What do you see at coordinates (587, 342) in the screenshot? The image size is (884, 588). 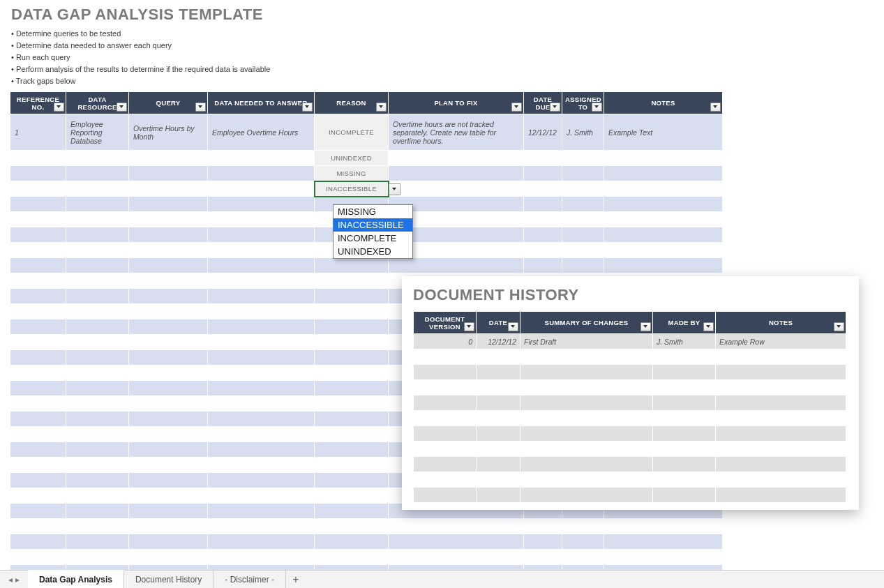 I see `cell: First Draft` at bounding box center [587, 342].